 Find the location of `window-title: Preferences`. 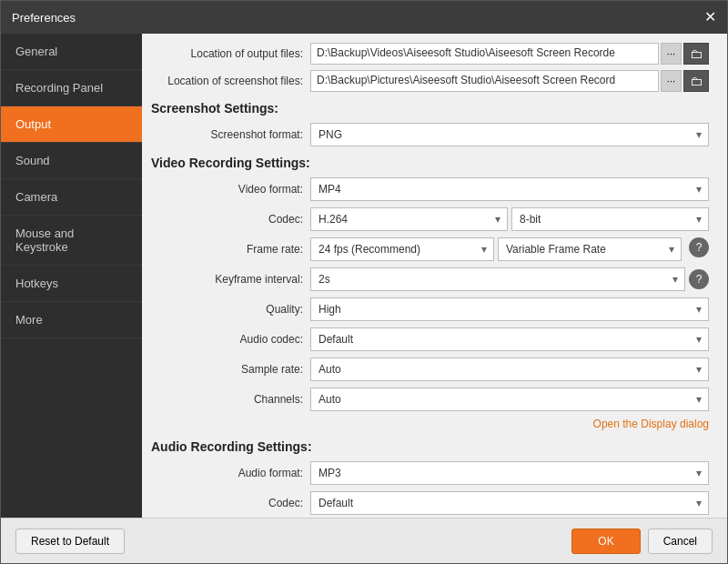

window-title: Preferences is located at coordinates (44, 18).